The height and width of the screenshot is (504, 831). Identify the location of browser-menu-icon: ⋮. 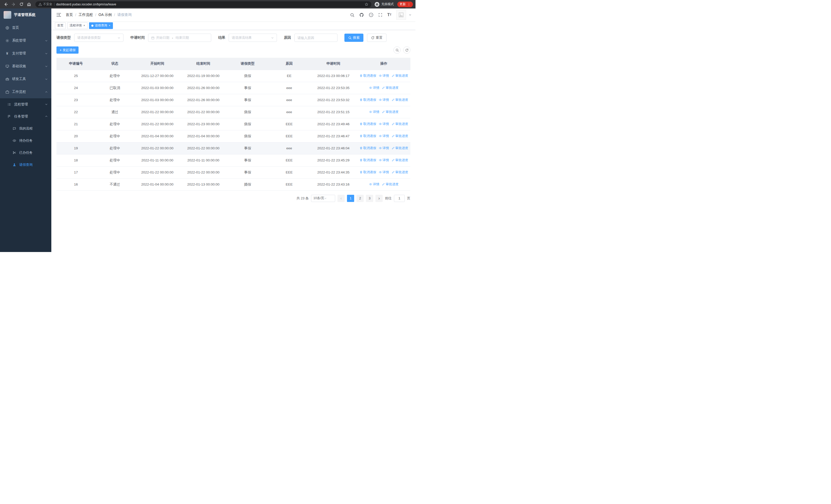
(409, 4).